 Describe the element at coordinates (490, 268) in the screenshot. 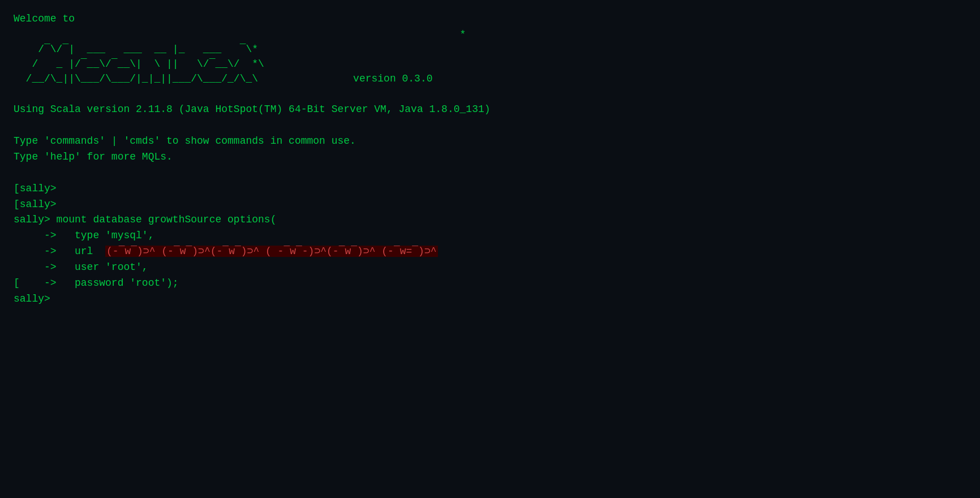

I see `prompt-user: -> user 'root',` at that location.